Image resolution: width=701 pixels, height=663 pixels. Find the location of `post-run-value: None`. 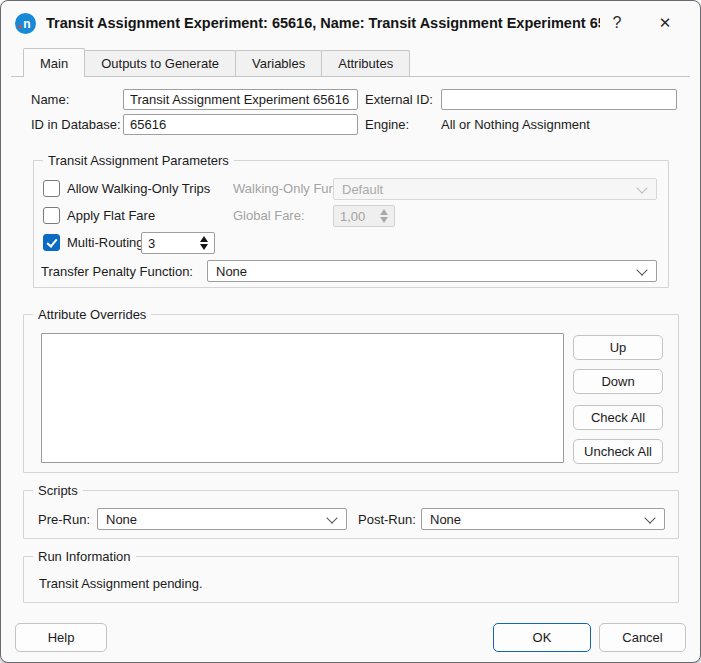

post-run-value: None is located at coordinates (446, 520).